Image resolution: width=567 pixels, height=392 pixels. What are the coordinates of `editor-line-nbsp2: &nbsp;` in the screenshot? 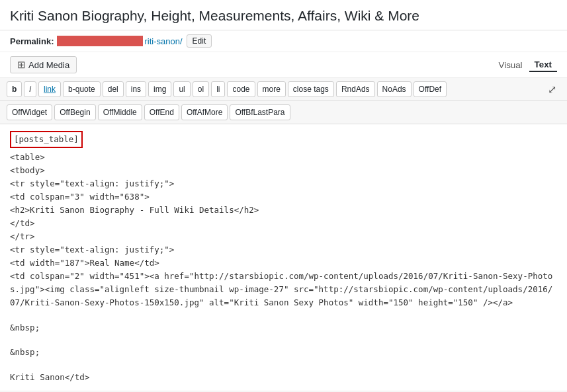 It's located at (283, 352).